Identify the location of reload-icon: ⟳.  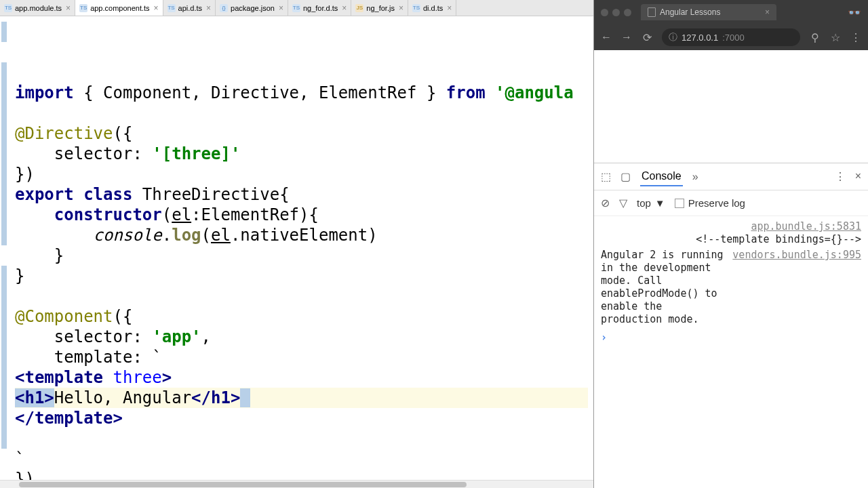
(647, 38).